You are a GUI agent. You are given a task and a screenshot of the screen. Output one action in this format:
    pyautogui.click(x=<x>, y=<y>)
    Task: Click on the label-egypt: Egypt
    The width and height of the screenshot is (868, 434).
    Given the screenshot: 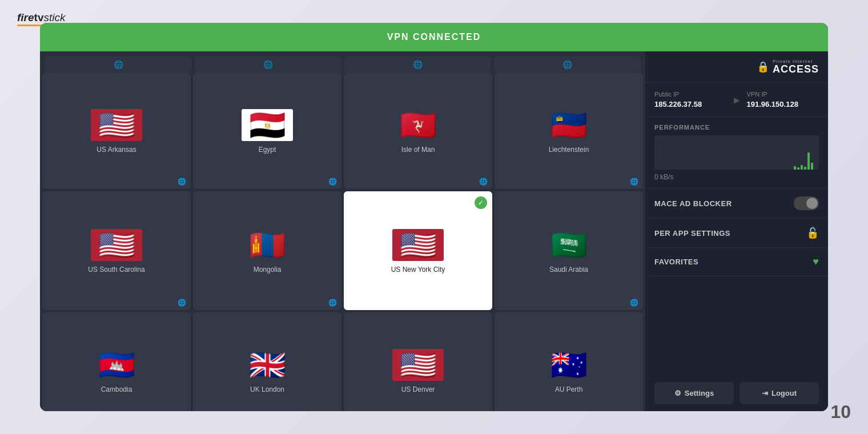 What is the action you would take?
    pyautogui.click(x=267, y=150)
    